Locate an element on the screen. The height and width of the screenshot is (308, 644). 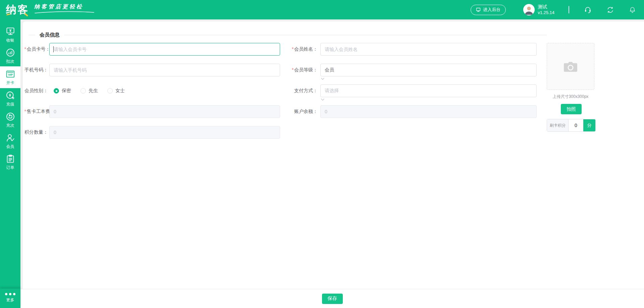
camera-icon is located at coordinates (571, 66).